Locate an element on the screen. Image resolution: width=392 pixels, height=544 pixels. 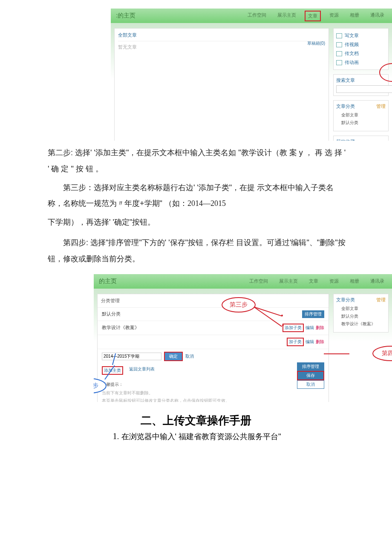
cat-default: 默认分类 is located at coordinates (361, 123).